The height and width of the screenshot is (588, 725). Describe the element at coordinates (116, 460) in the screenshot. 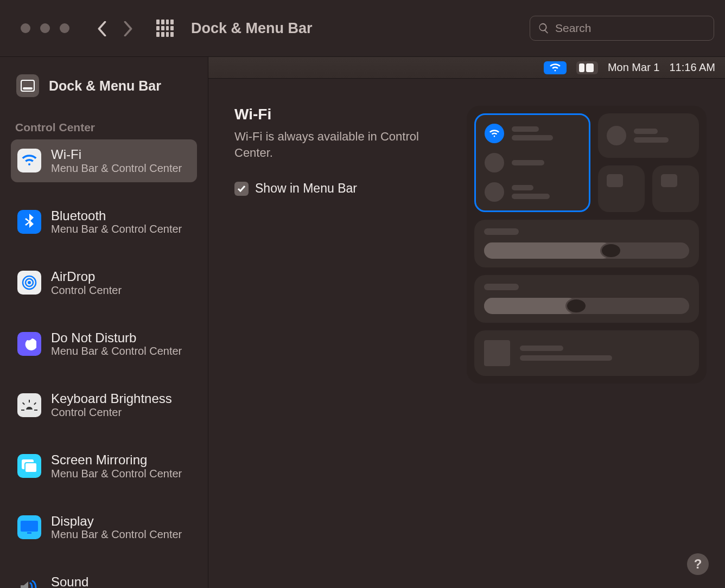

I see `sidebar-item-title: Screen Mirroring` at that location.